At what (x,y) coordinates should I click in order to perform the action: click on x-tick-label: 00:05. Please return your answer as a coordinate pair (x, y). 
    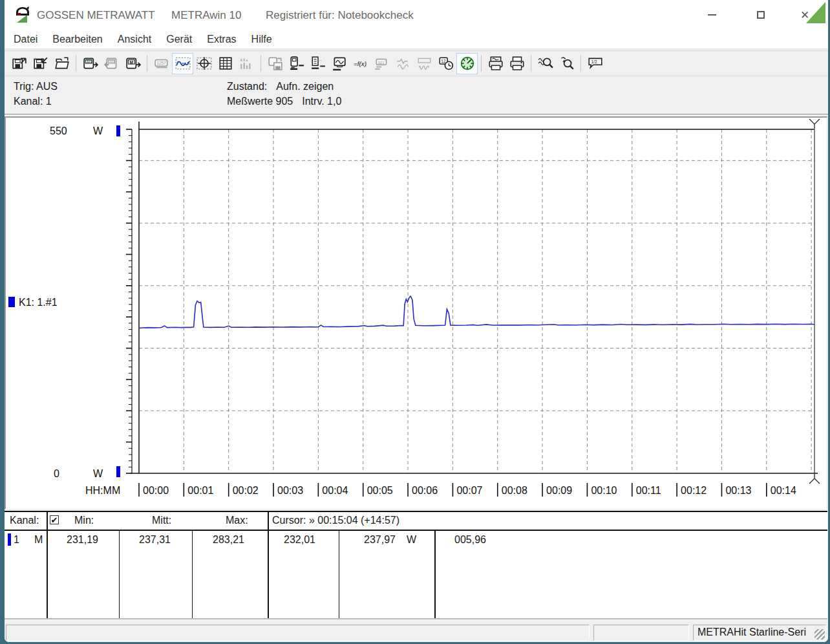
    Looking at the image, I should click on (380, 490).